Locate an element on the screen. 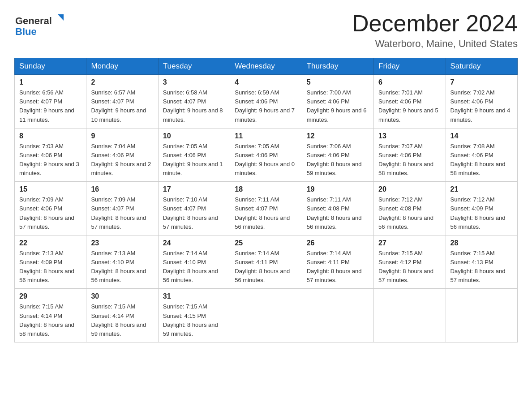  calendar-day-cell: 23Sunrise: 7:13 AMSunset: 4:10 PMDayligh… is located at coordinates (122, 262).